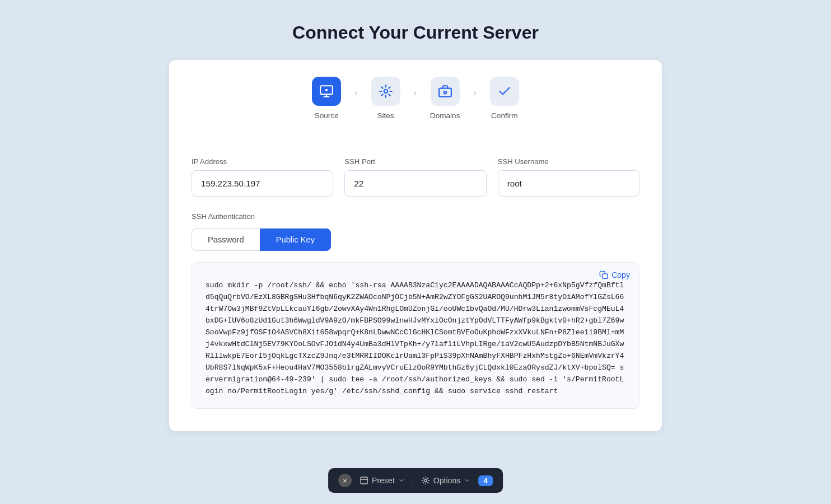  What do you see at coordinates (505, 99) in the screenshot?
I see `step-confirm: Confirm` at bounding box center [505, 99].